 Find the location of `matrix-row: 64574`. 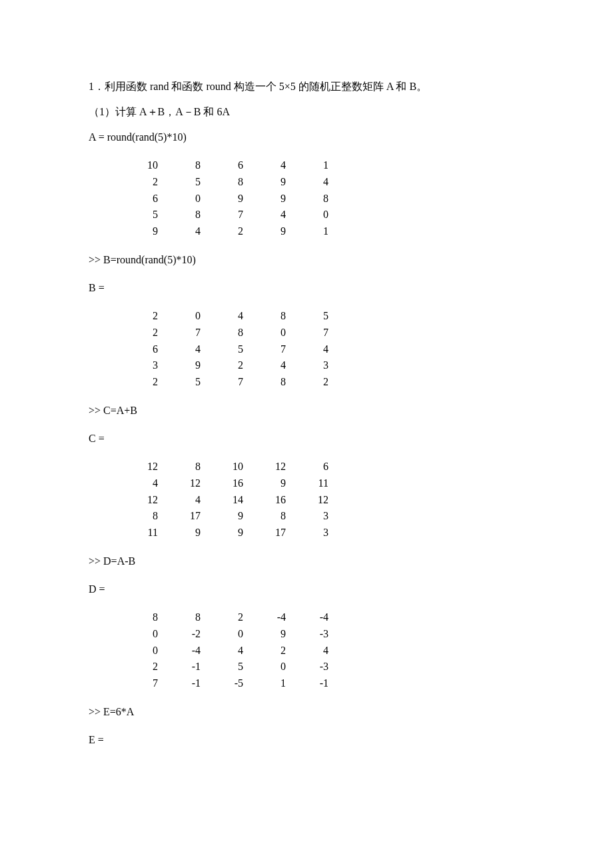

matrix-row: 64574 is located at coordinates (322, 349).